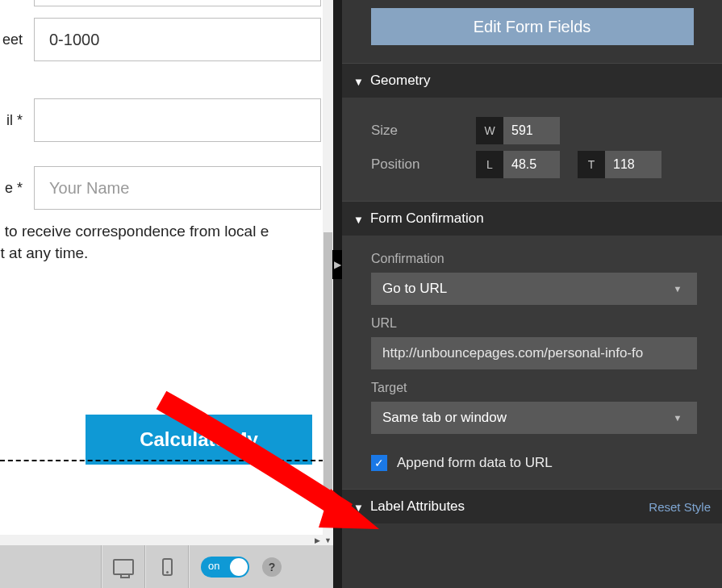 The height and width of the screenshot is (588, 722). I want to click on select-value: Go to URL, so click(415, 289).